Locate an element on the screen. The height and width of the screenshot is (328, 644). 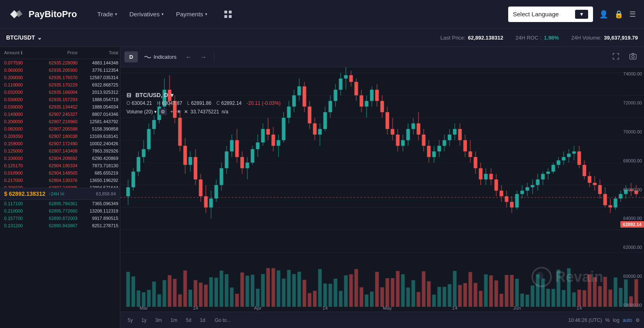
table-row: 0.082000 62907.205588 5158.390858 is located at coordinates (60, 129).